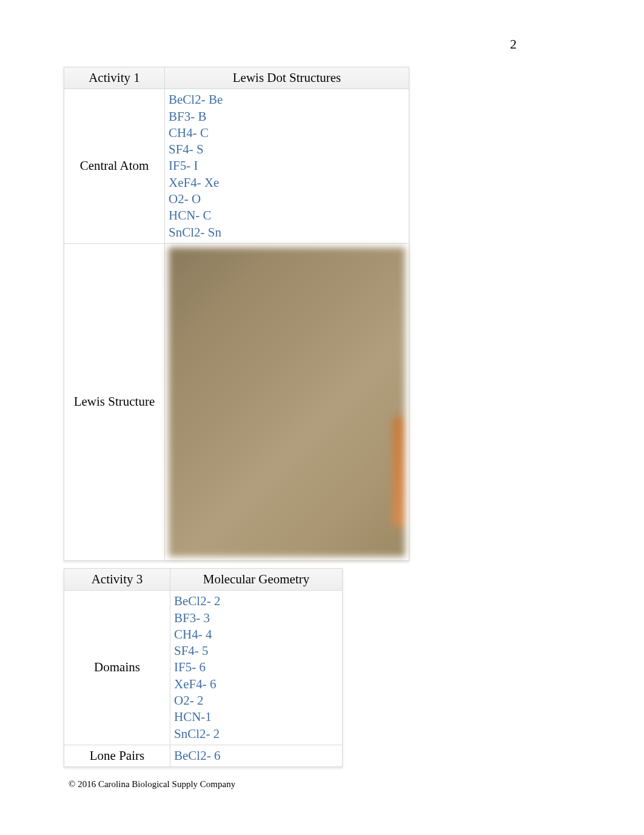 The width and height of the screenshot is (644, 835). What do you see at coordinates (257, 668) in the screenshot?
I see `domains-values: BeCl2- 2 BF3- 3 CH4- 4 SF4- 5 IF5- 6 XeF…` at bounding box center [257, 668].